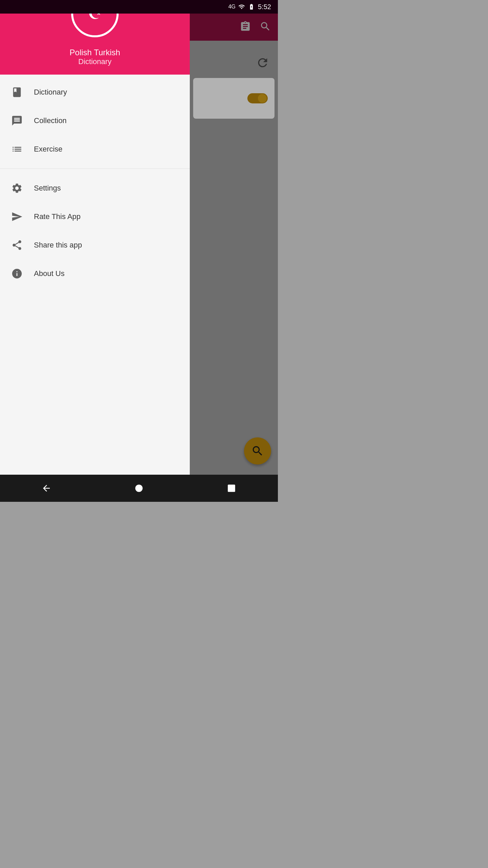 This screenshot has width=488, height=868. Describe the element at coordinates (95, 62) in the screenshot. I see `app-subtitle: Dictionary` at that location.